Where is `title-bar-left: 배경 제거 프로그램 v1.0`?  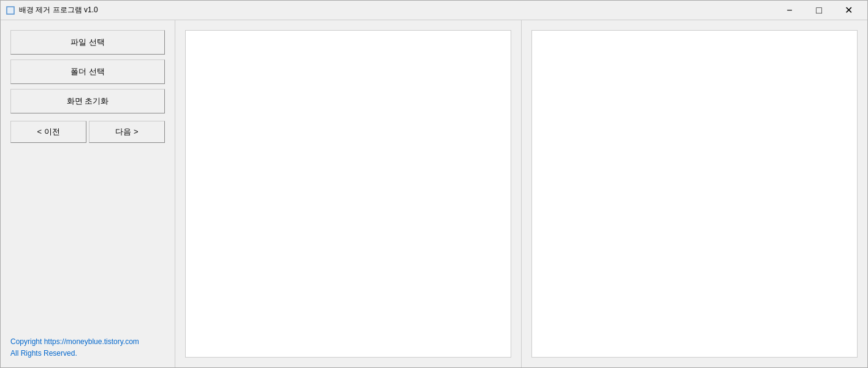
title-bar-left: 배경 제거 프로그램 v1.0 is located at coordinates (51, 10).